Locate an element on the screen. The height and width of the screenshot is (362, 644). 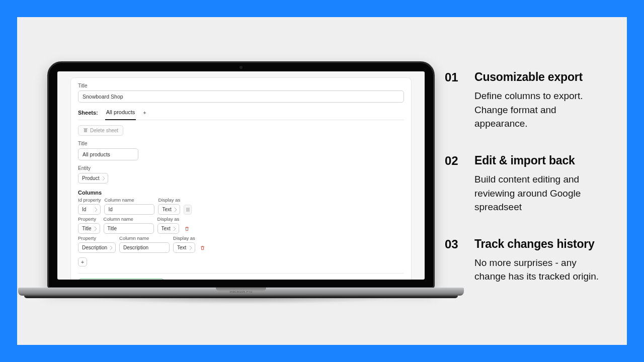
sheet-title-section: Title All products is located at coordinates (241, 151).